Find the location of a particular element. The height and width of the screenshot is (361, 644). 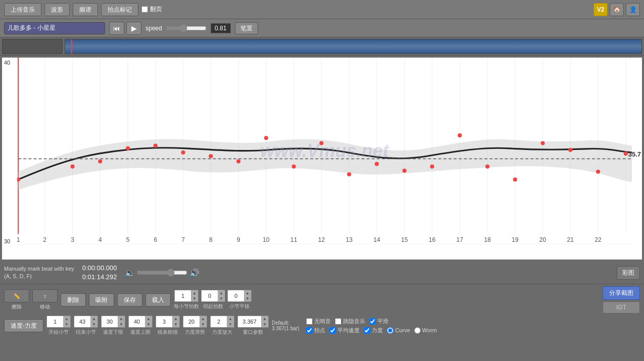

flat-cb is located at coordinates (373, 321).